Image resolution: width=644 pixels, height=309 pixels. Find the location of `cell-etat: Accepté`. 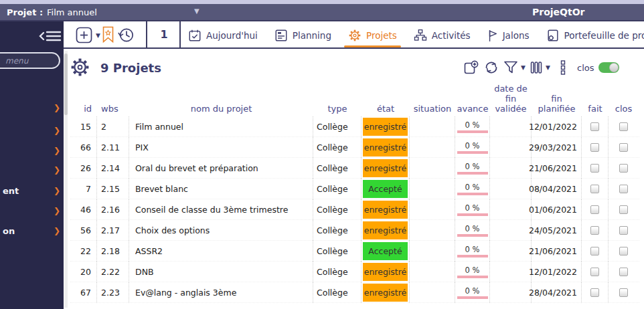

cell-etat: Accepté is located at coordinates (386, 251).